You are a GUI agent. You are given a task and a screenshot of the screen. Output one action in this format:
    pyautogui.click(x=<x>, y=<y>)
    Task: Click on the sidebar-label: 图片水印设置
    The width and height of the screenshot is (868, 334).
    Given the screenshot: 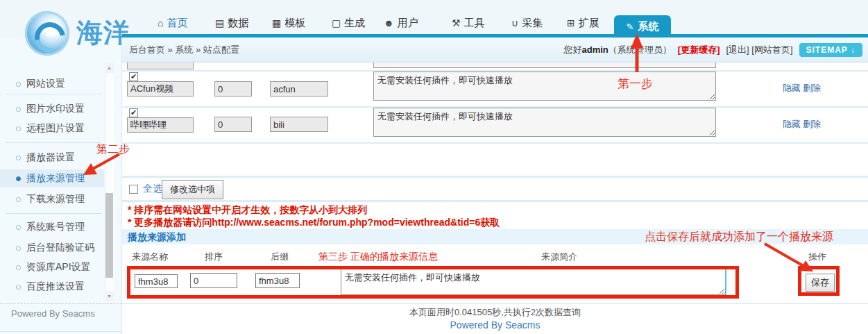 What is the action you would take?
    pyautogui.click(x=56, y=109)
    